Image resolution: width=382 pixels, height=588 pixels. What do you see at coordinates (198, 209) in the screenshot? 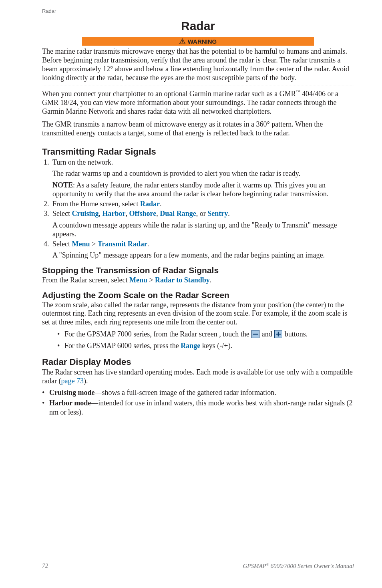
I see `steps-list: Turn on the network. The radar warms up …` at bounding box center [198, 209].